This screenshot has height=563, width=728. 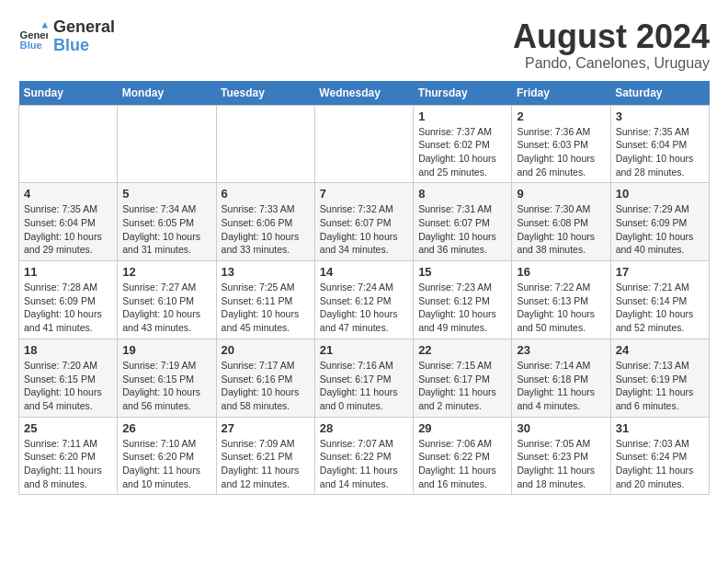 What do you see at coordinates (166, 386) in the screenshot?
I see `day-info: Sunrise: 7:19 AM Sunset: 6:15 PM Dayligh…` at bounding box center [166, 386].